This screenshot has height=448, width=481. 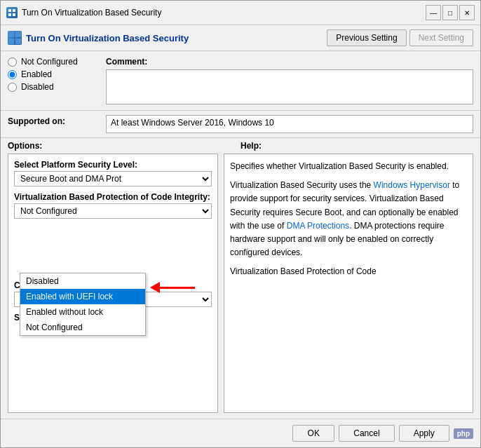 What do you see at coordinates (433, 13) in the screenshot?
I see `minimize-button: —` at bounding box center [433, 13].